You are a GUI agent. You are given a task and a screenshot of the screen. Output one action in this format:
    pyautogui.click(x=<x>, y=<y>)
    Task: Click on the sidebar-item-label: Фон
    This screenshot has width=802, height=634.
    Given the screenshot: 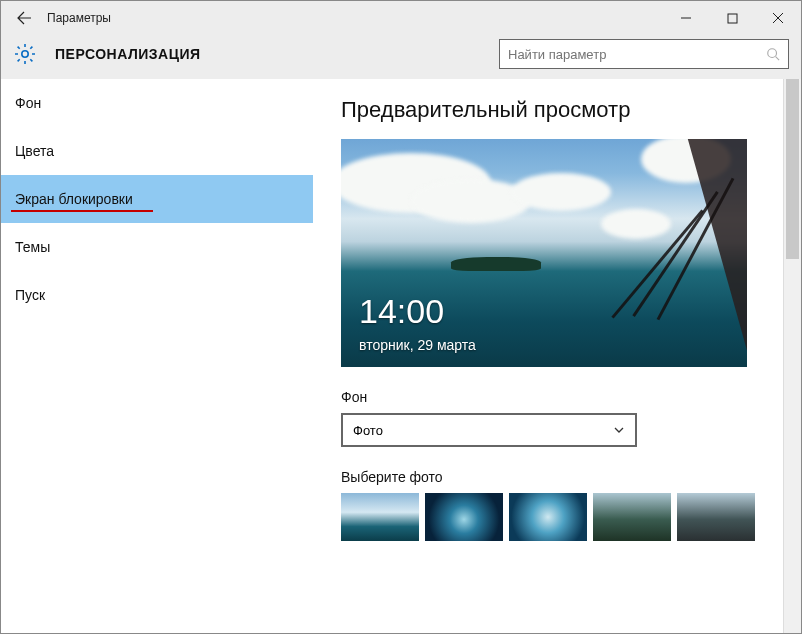 What is the action you would take?
    pyautogui.click(x=28, y=103)
    